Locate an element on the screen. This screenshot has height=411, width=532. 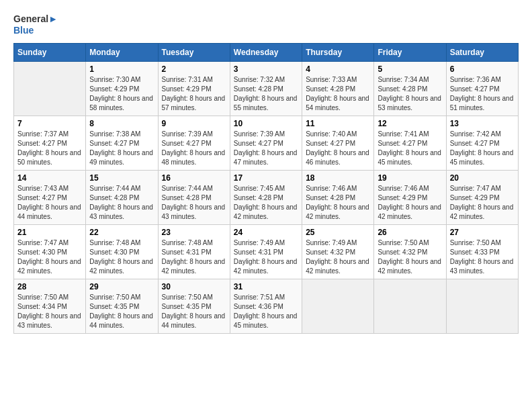
calendar-cell: 23Sunrise: 7:48 AM Sunset: 4:31 PM Dayli… is located at coordinates (193, 251).